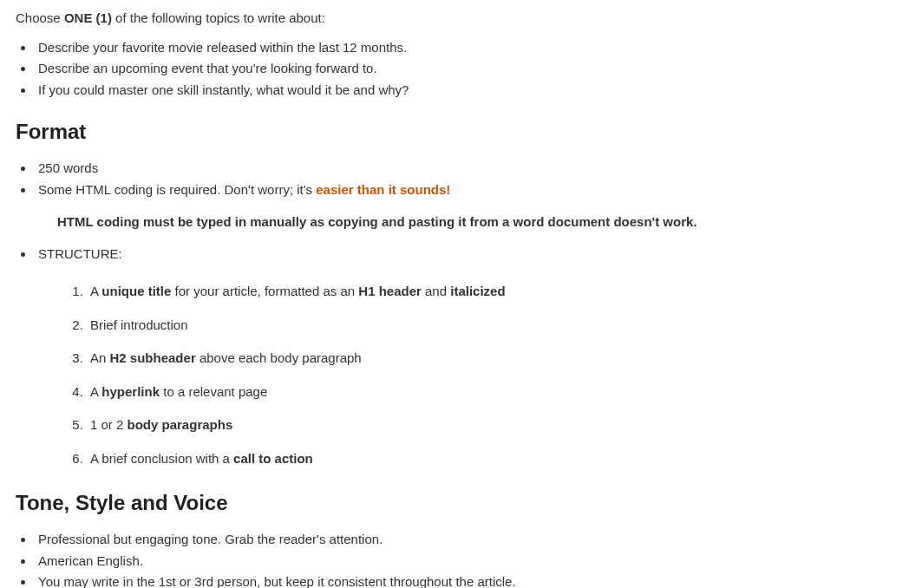 The image size is (909, 588). What do you see at coordinates (219, 17) in the screenshot?
I see `intro-suffix: of the following topics to write about:` at bounding box center [219, 17].